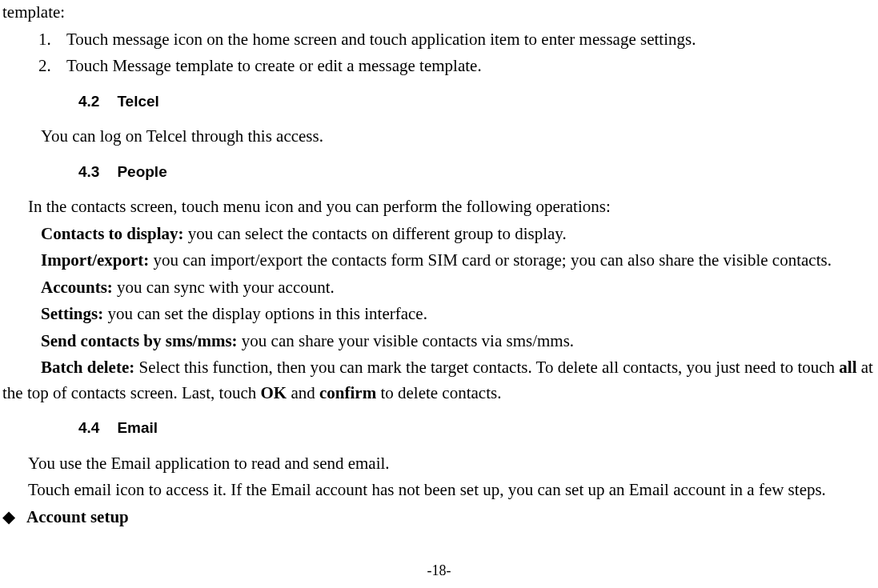  Describe the element at coordinates (439, 314) in the screenshot. I see `people-operation: Settings: you can set the display option…` at that location.